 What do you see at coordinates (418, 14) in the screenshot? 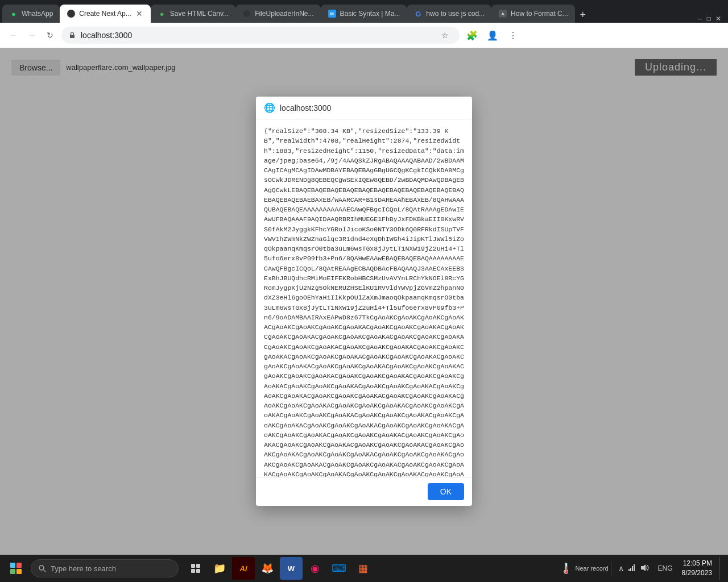
I see `tab-favicon-how-to-use-js: G` at bounding box center [418, 14].